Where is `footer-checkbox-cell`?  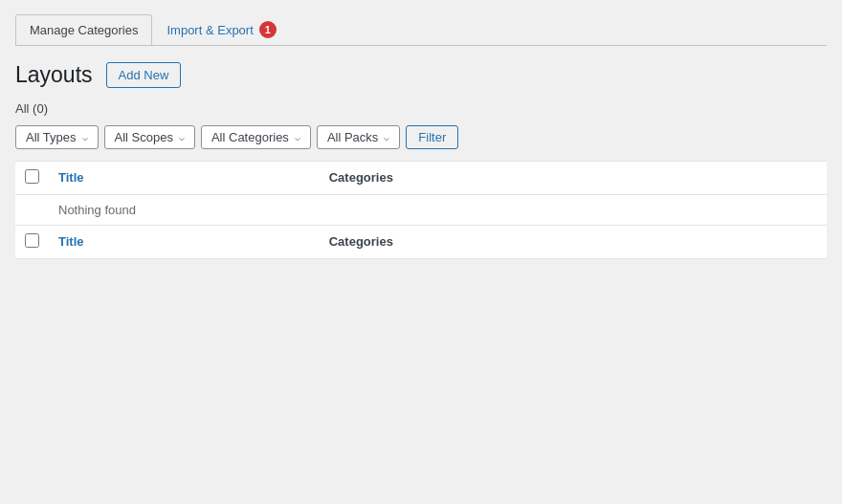 footer-checkbox-cell is located at coordinates (33, 241).